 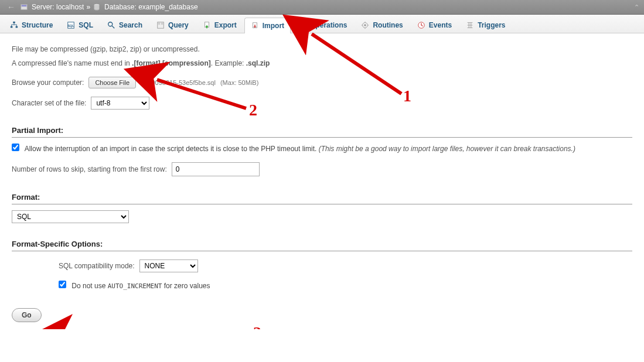 I want to click on desc-line-2: A compressed file's name must end in .[f…, so click(x=322, y=63).